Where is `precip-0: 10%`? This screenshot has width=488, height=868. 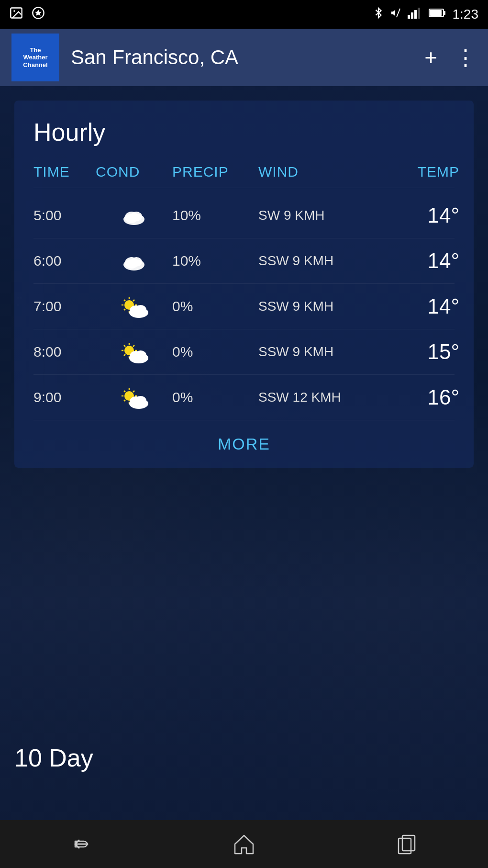
precip-0: 10% is located at coordinates (215, 215).